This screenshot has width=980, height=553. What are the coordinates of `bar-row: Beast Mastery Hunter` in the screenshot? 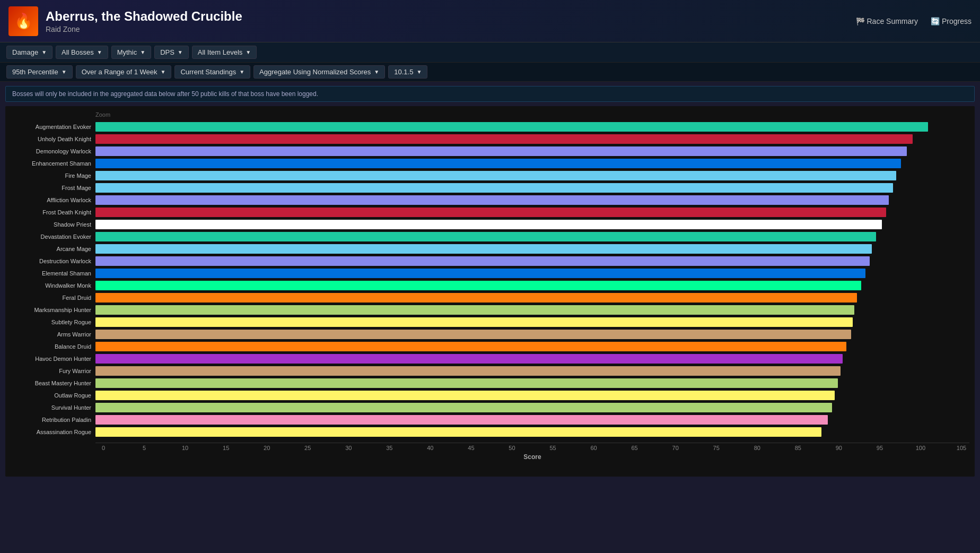 It's located at (490, 383).